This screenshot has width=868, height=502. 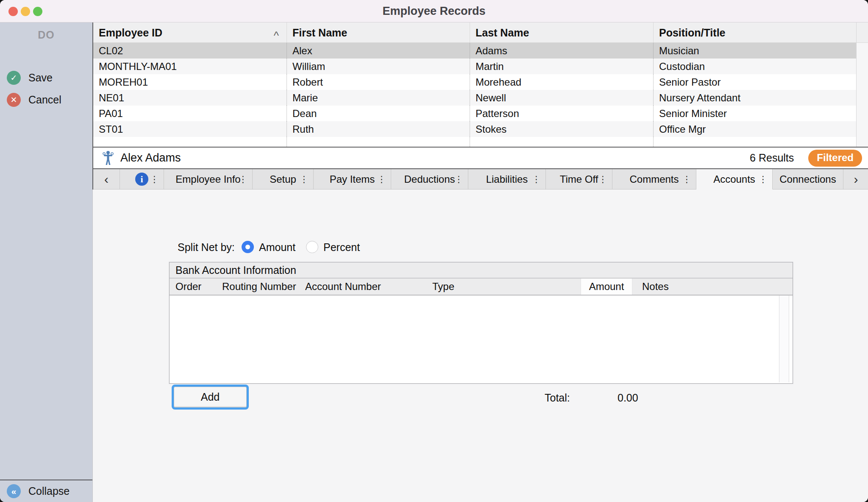 What do you see at coordinates (353, 179) in the screenshot?
I see `tab-pay-items: Pay Items⋮` at bounding box center [353, 179].